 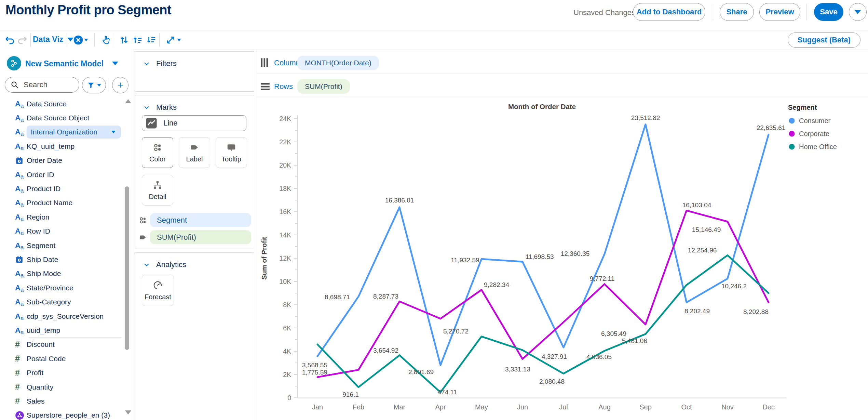 What do you see at coordinates (62, 373) in the screenshot?
I see `sidebar-field-profit: #Profit` at bounding box center [62, 373].